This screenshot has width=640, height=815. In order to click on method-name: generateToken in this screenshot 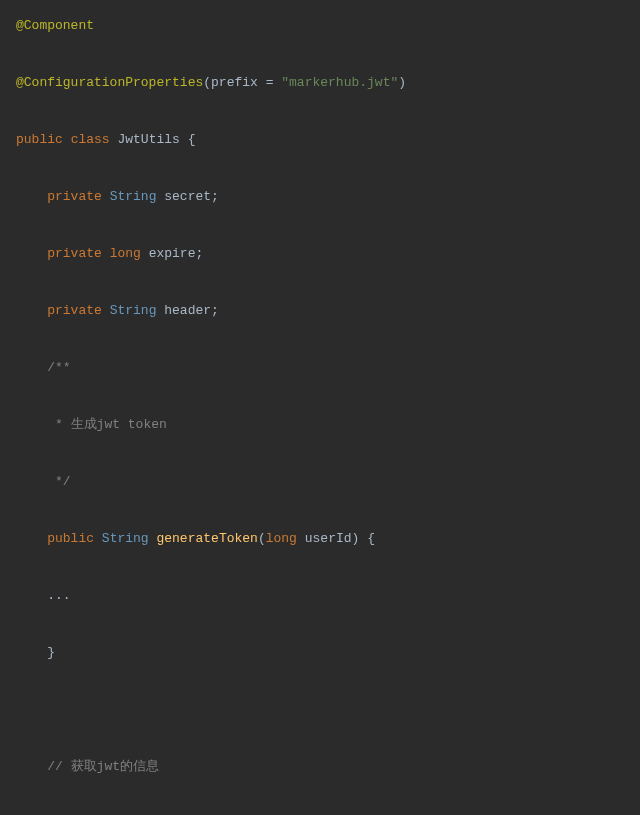, I will do `click(206, 538)`.